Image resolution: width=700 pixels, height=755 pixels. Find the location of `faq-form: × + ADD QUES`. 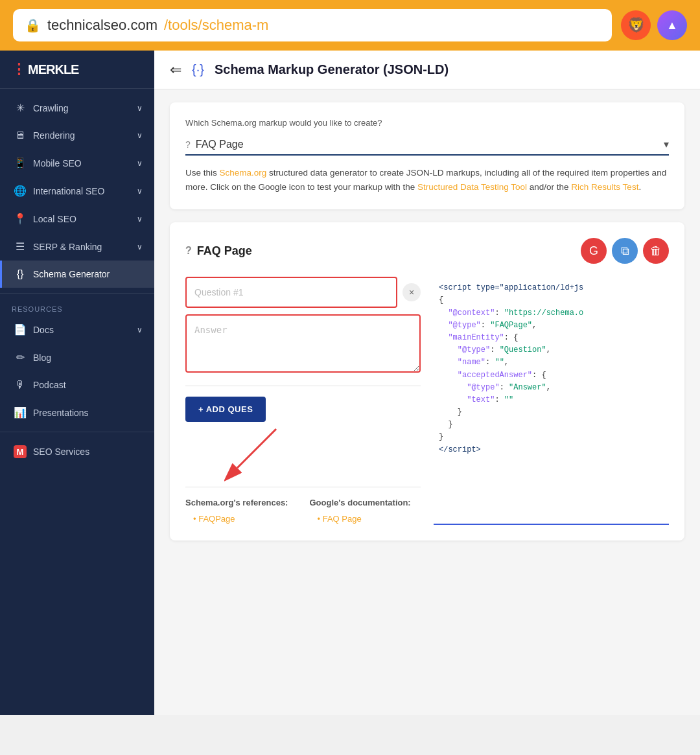

faq-form: × + ADD QUES is located at coordinates (303, 401).